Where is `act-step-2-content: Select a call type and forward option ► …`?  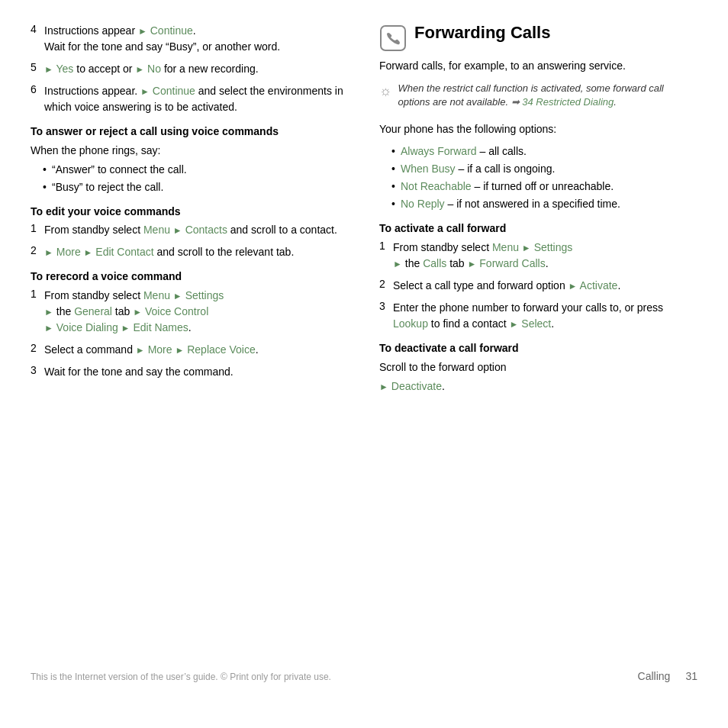 act-step-2-content: Select a call type and forward option ► … is located at coordinates (545, 285).